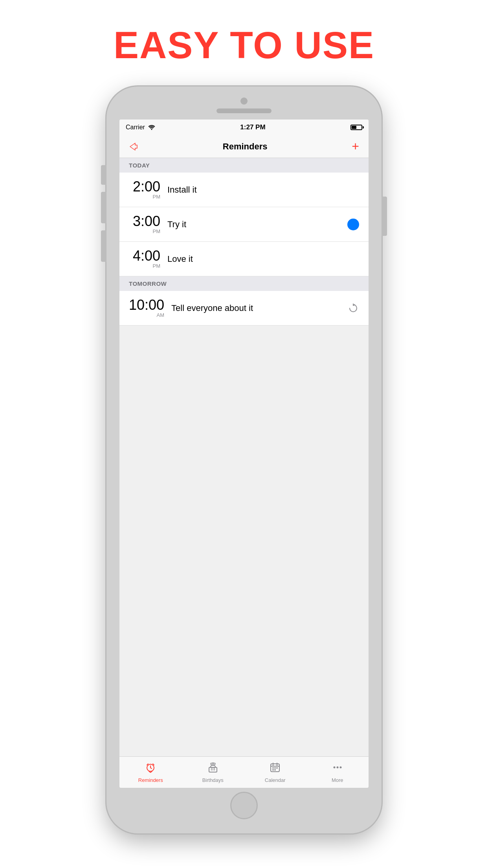 This screenshot has height=868, width=488. I want to click on reminder-row: 2:00 PM Install it, so click(244, 190).